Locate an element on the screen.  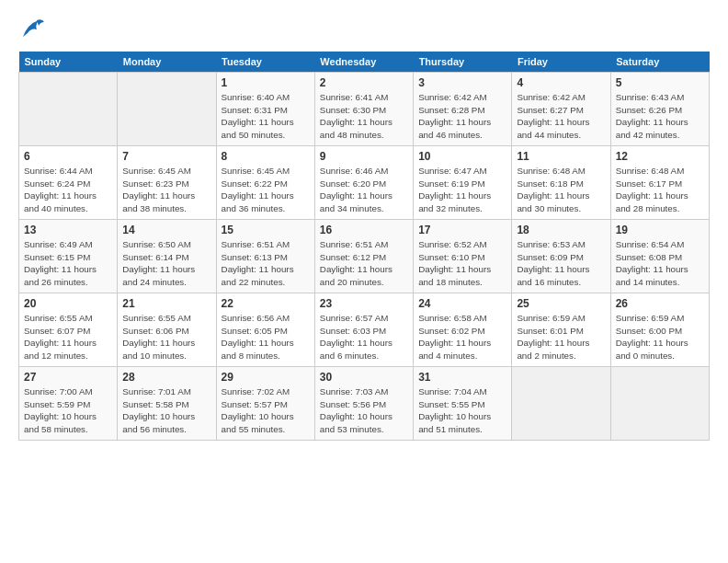
calendar-cell: 8Sunrise: 6:45 AM Sunset: 6:22 PM Daylig… is located at coordinates (265, 183).